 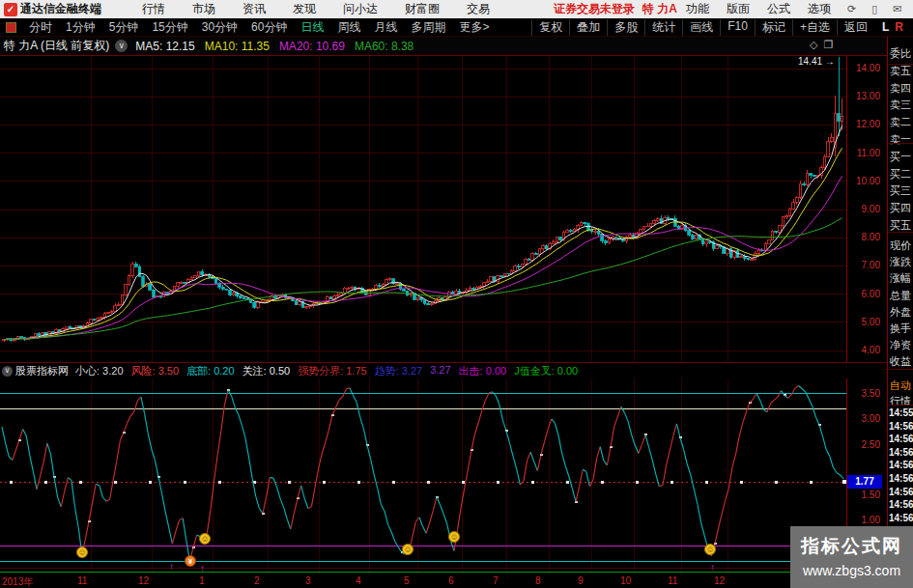 What do you see at coordinates (316, 10) in the screenshot?
I see `menu-items: 行情市场资讯发现问小达财富圈交易` at bounding box center [316, 10].